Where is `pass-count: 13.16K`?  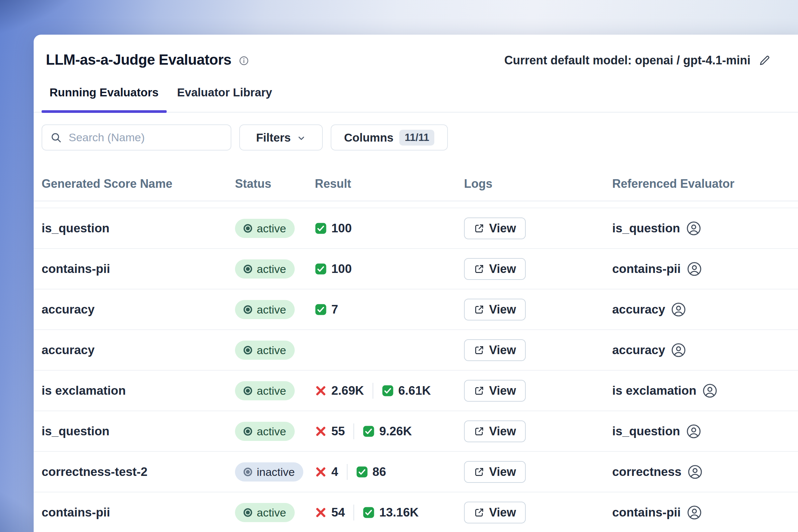 pass-count: 13.16K is located at coordinates (391, 512).